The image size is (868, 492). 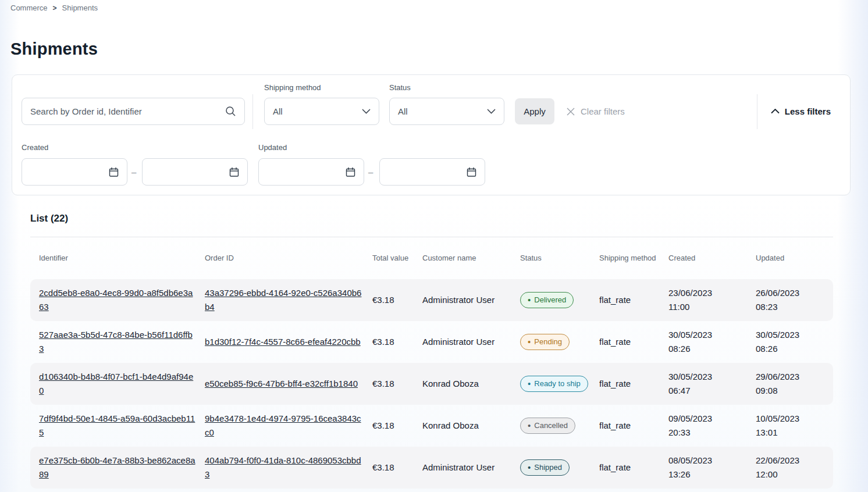 I want to click on column-header-shipping-method: Shipping method, so click(x=625, y=258).